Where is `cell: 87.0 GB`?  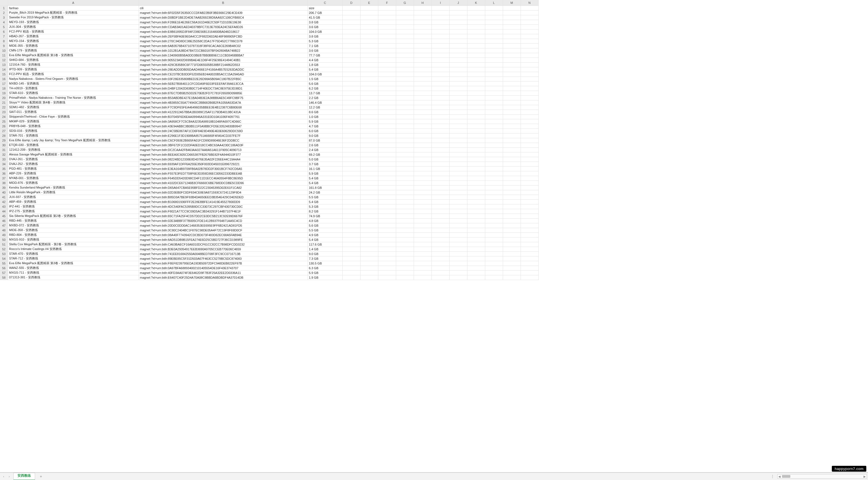
cell: 87.0 GB is located at coordinates (325, 140).